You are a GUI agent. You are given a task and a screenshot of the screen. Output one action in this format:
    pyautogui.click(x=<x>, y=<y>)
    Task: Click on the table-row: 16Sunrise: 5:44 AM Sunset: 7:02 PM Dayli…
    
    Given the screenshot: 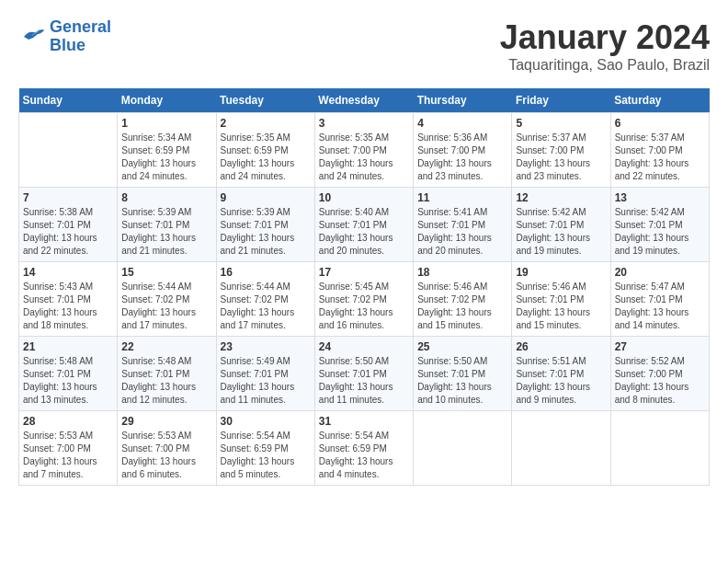 What is the action you would take?
    pyautogui.click(x=265, y=300)
    